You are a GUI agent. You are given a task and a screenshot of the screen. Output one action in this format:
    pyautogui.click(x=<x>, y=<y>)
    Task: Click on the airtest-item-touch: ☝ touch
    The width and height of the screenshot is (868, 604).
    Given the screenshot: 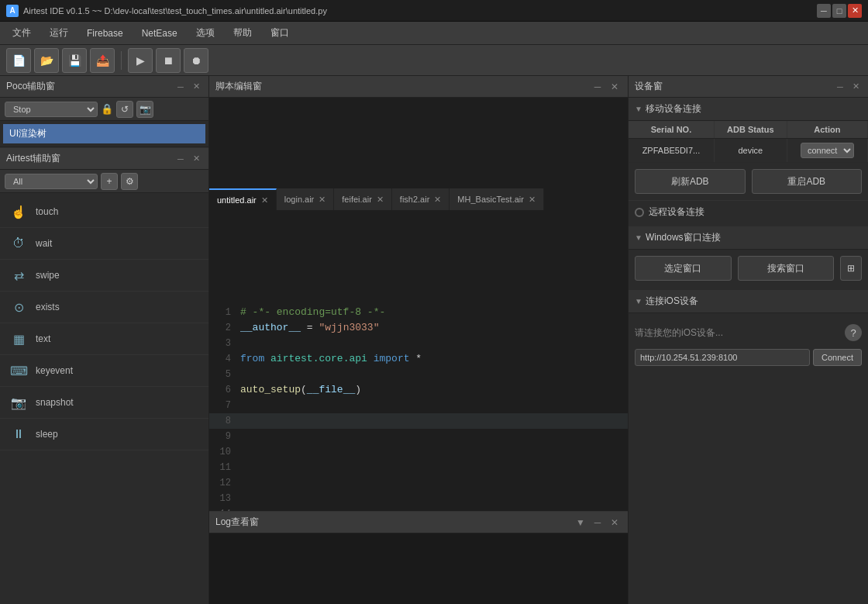 What is the action you would take?
    pyautogui.click(x=104, y=212)
    